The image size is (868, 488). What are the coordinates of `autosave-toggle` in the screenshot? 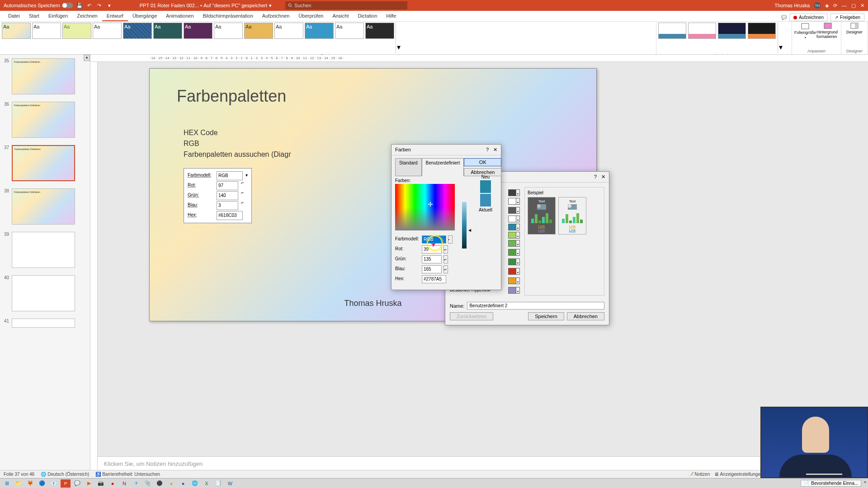 It's located at (67, 5).